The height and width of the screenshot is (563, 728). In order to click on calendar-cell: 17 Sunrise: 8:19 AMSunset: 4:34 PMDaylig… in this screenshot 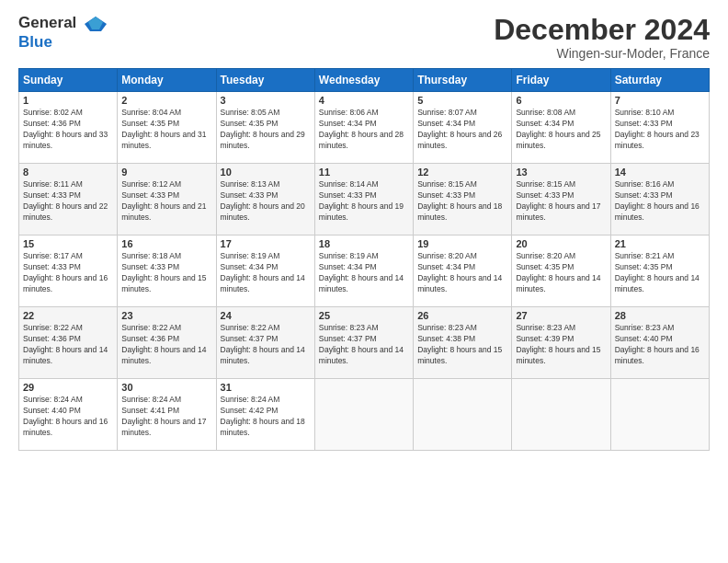, I will do `click(265, 271)`.